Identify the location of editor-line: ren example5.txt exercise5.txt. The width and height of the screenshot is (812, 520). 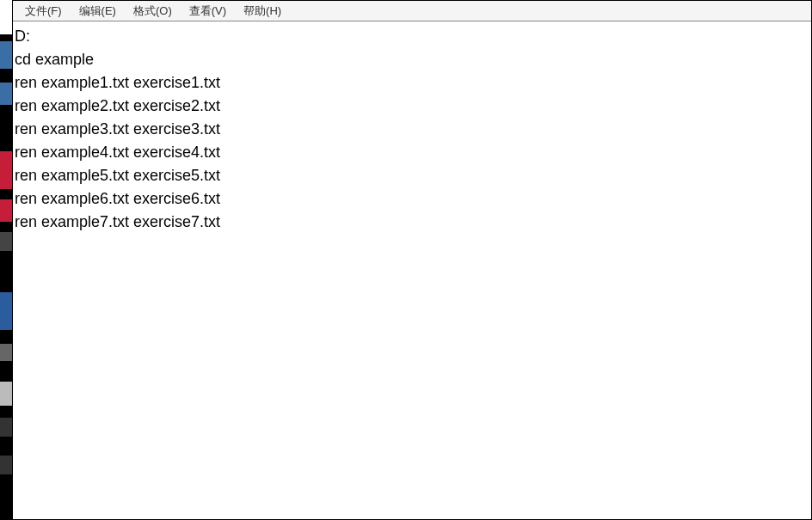
(117, 175).